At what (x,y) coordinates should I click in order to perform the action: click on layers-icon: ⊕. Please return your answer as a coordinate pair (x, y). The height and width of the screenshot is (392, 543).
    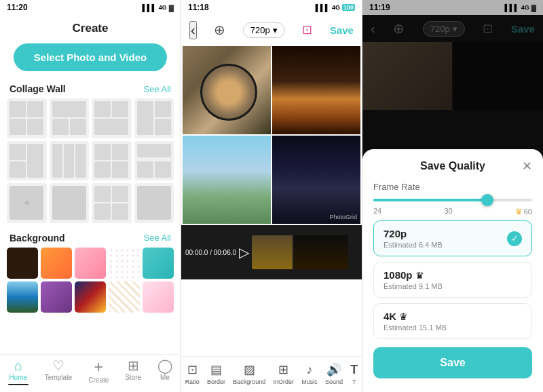
    Looking at the image, I should click on (220, 30).